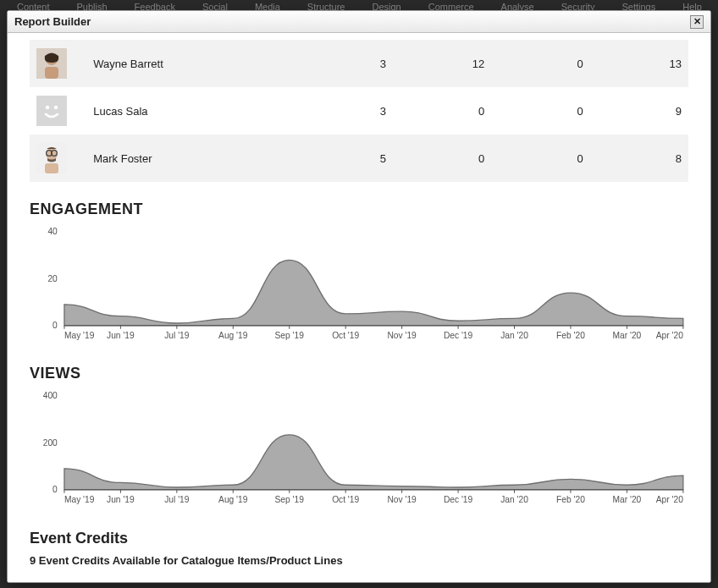 This screenshot has width=718, height=588. What do you see at coordinates (191, 158) in the screenshot?
I see `person-name: Mark Foster` at bounding box center [191, 158].